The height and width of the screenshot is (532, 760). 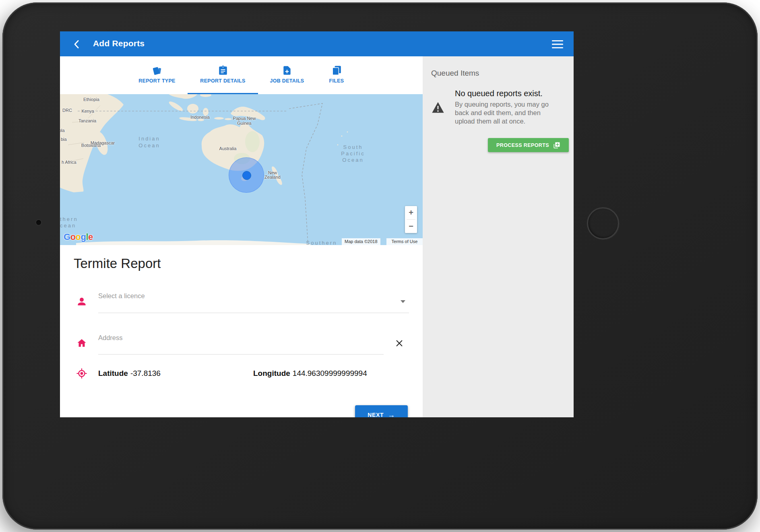 What do you see at coordinates (77, 44) in the screenshot?
I see `back-button` at bounding box center [77, 44].